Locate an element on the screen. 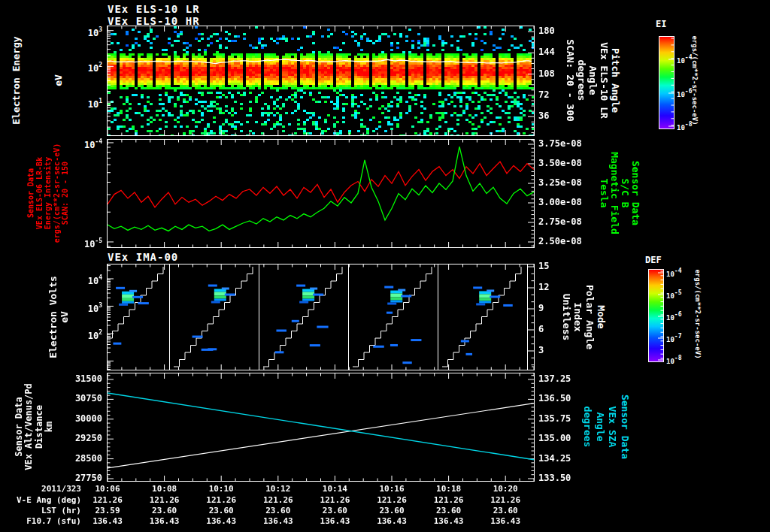 This screenshot has width=770, height=532. colorbar2-ticks is located at coordinates (656, 316).